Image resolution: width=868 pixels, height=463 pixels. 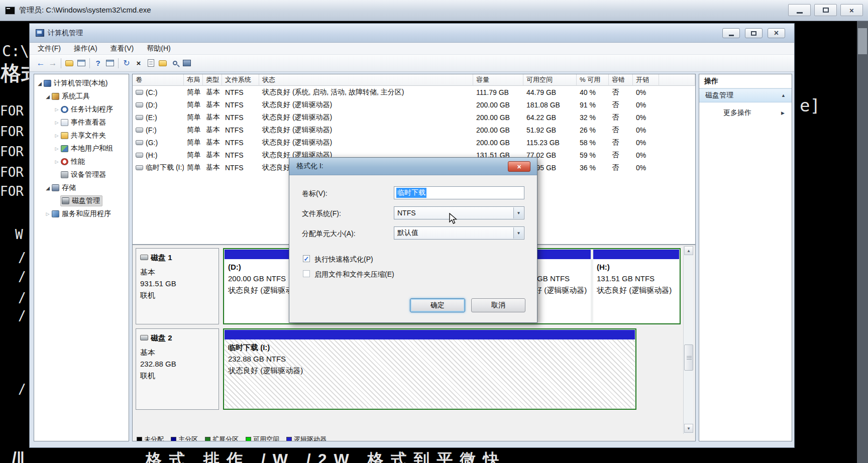 I want to click on column-header-type: 类型, so click(x=212, y=80).